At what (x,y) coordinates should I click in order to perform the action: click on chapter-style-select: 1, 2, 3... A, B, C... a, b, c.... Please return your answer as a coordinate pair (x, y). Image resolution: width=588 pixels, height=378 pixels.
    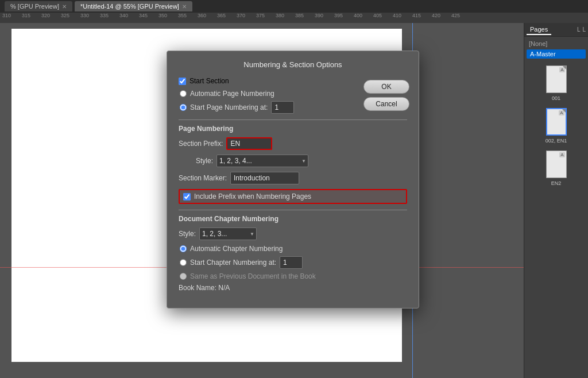
    Looking at the image, I should click on (228, 234).